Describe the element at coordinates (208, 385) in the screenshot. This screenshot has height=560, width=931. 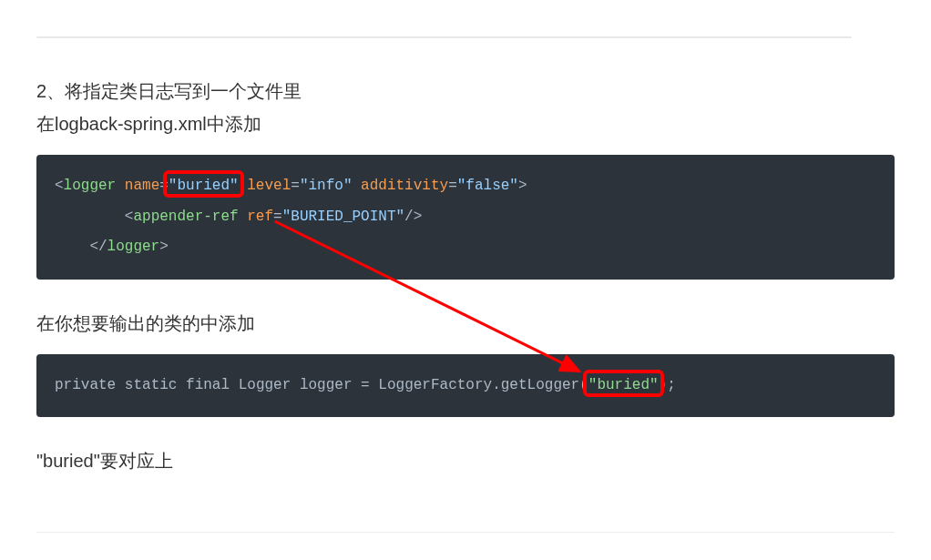
I see `code-kw: final` at that location.